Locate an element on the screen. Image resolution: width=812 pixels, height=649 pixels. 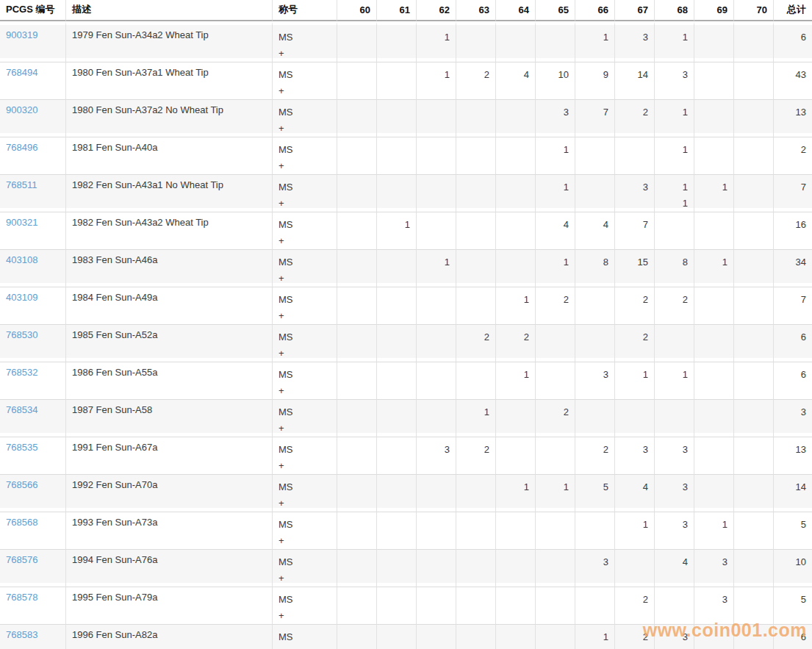
grade-64-count-cell: 1 is located at coordinates (516, 381).